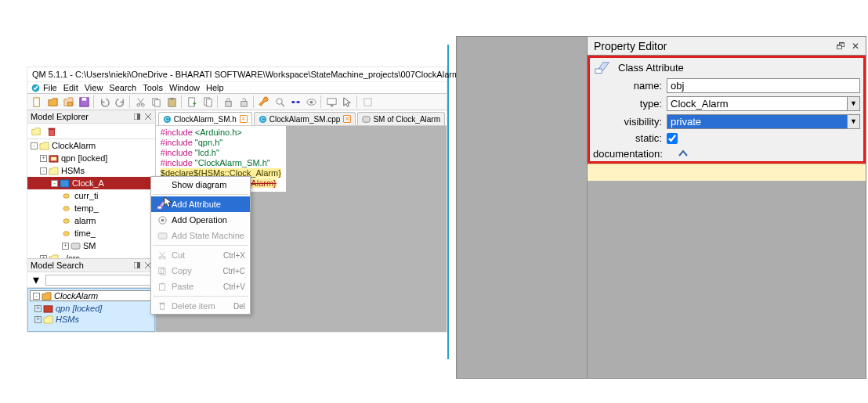  What do you see at coordinates (295, 102) in the screenshot?
I see `links-icon` at bounding box center [295, 102].